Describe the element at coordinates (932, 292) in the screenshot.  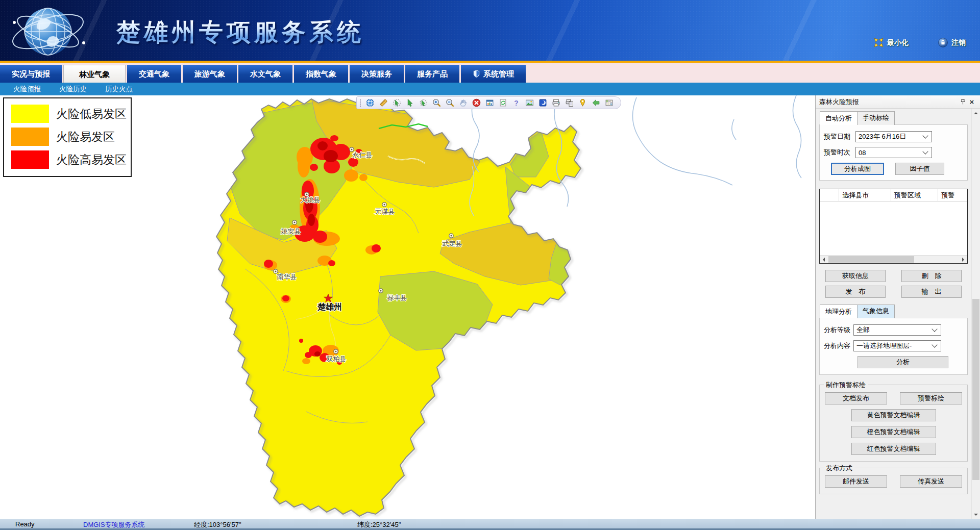
I see `export-button: 输 出` at that location.